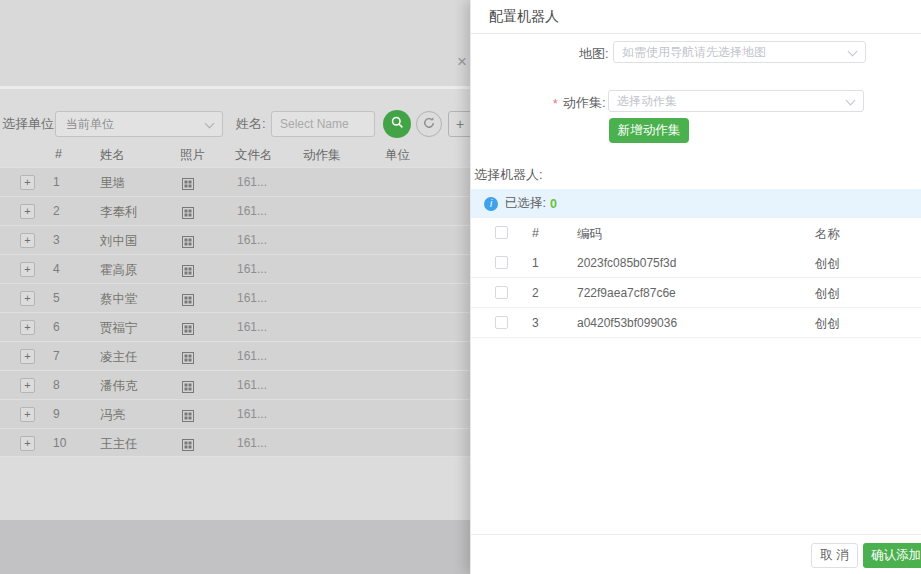  I want to click on background-header-band, so click(235, 43).